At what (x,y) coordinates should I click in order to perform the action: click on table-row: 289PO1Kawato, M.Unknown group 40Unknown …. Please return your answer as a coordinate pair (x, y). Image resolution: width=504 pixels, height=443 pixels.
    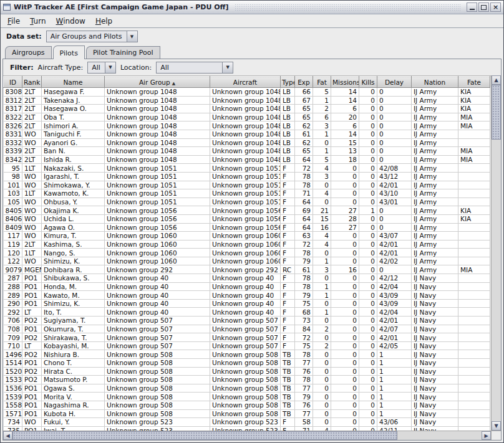
    Looking at the image, I should click on (247, 295).